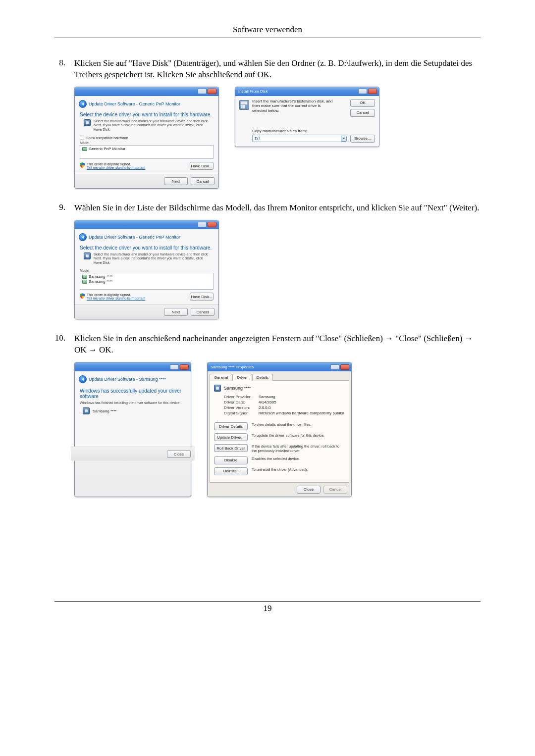  What do you see at coordinates (241, 413) in the screenshot?
I see `signer-label: Digital Signer:` at bounding box center [241, 413].